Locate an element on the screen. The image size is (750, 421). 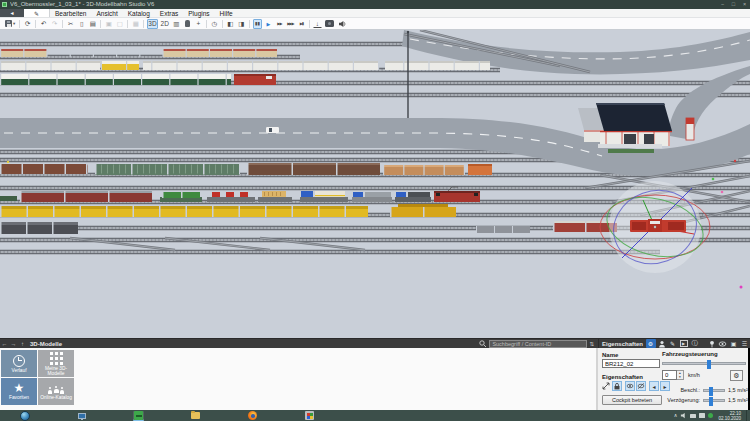
name-input is located at coordinates (631, 364).